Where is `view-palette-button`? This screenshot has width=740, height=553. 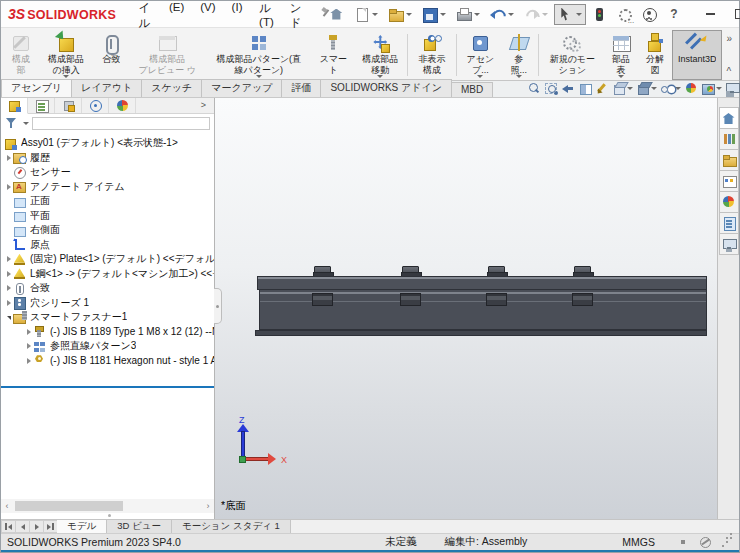
view-palette-button is located at coordinates (729, 181).